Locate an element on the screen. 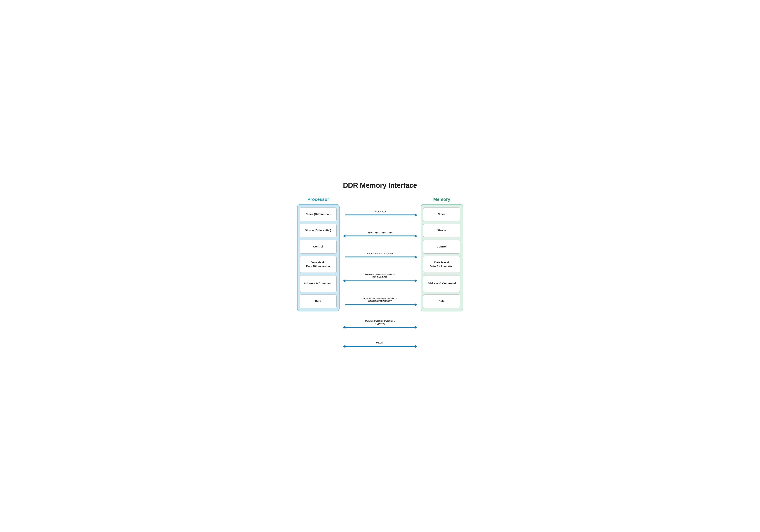  main-title: DDR Memory Interface is located at coordinates (380, 185).